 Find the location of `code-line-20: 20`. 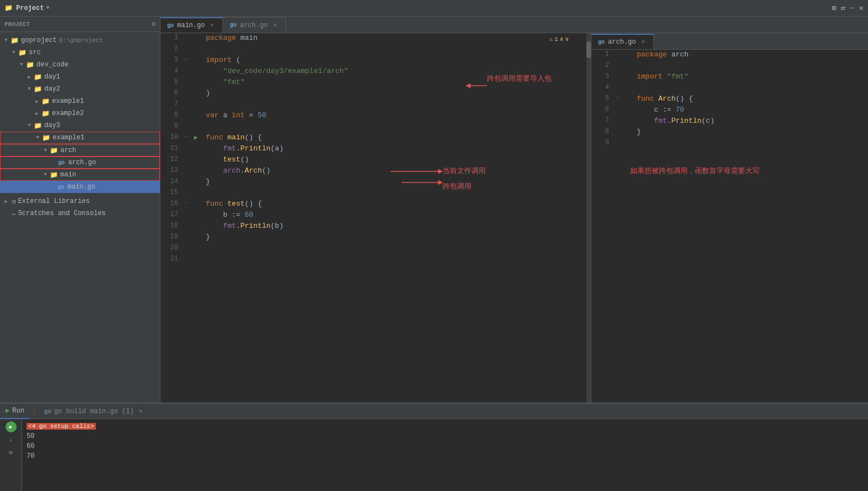

code-line-20: 20 is located at coordinates (376, 249).